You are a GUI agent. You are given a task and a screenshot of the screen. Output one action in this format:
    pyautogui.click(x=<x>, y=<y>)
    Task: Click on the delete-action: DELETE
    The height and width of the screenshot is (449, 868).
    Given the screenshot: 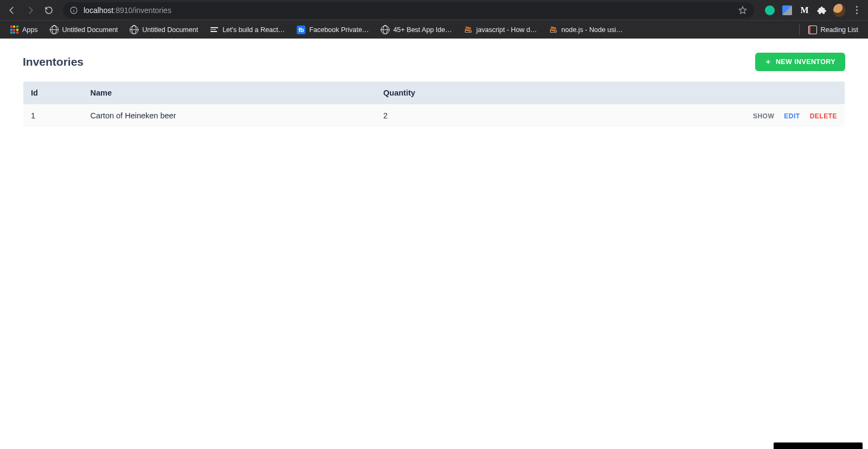 What is the action you would take?
    pyautogui.click(x=824, y=116)
    